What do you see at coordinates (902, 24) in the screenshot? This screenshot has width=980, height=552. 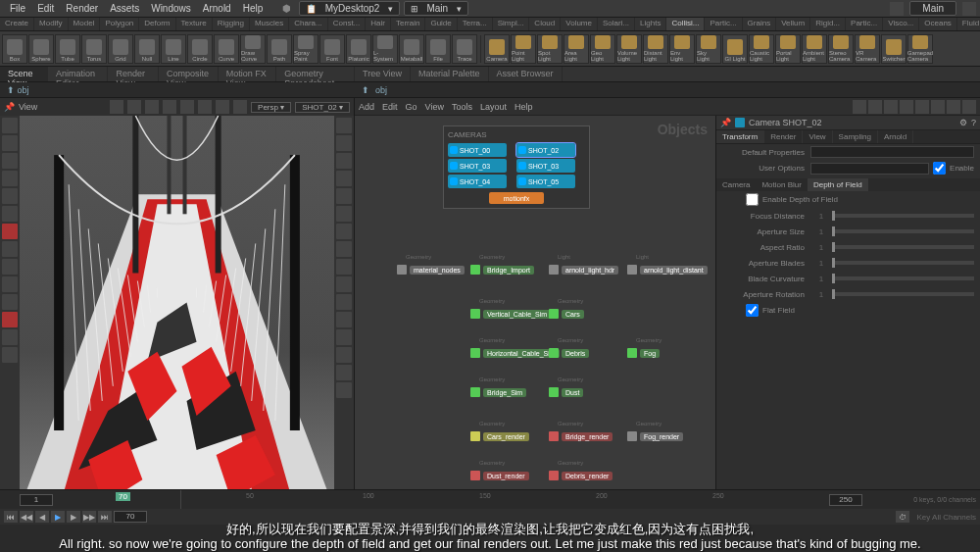 I see `shelf-tab: Visco...` at bounding box center [902, 24].